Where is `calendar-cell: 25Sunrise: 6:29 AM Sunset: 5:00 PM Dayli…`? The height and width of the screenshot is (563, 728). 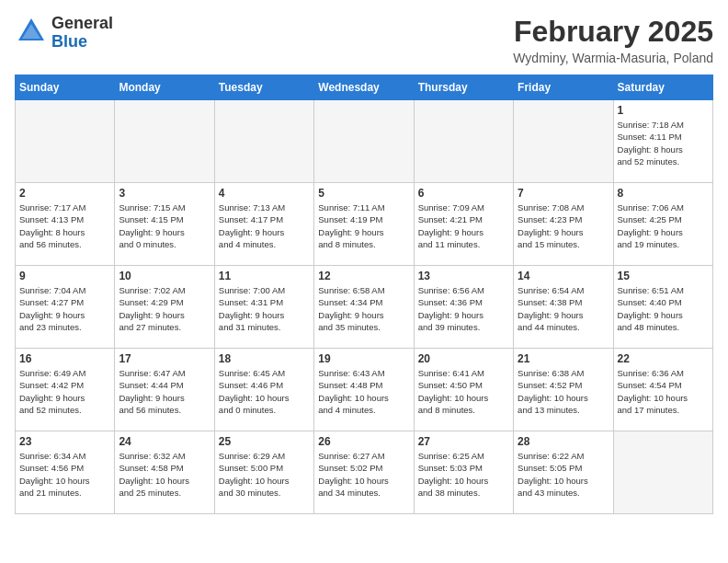 calendar-cell: 25Sunrise: 6:29 AM Sunset: 5:00 PM Dayli… is located at coordinates (264, 473).